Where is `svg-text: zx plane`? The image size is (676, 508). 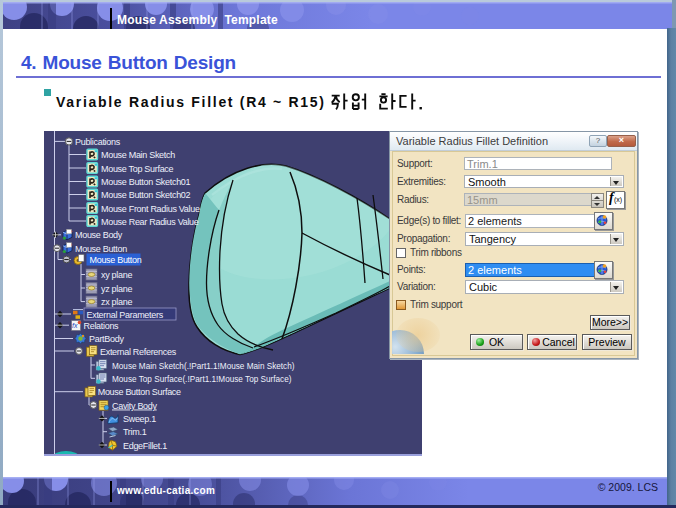 svg-text: zx plane is located at coordinates (116, 302).